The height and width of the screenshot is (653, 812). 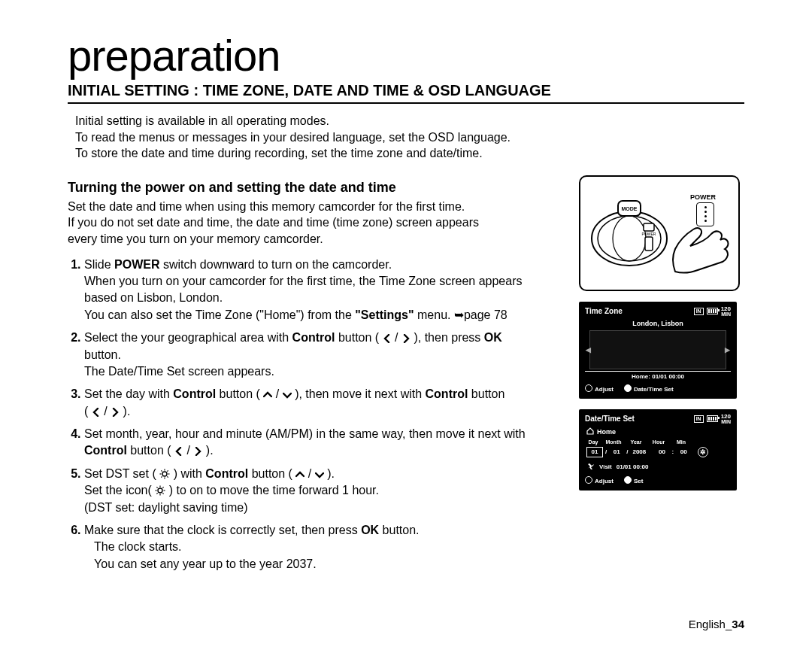 What do you see at coordinates (707, 624) in the screenshot?
I see `footer-lang: English` at bounding box center [707, 624].